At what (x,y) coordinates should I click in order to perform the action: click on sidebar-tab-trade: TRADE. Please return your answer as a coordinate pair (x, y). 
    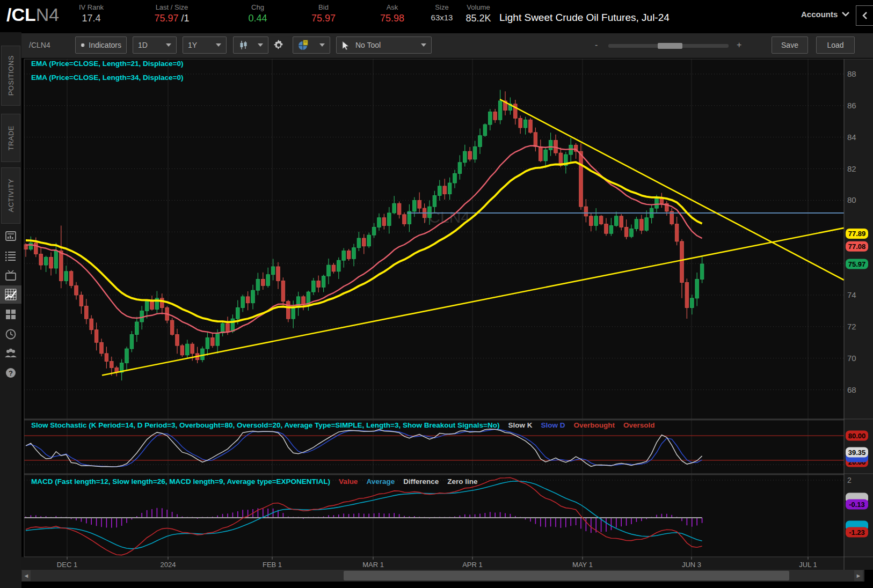
    Looking at the image, I should click on (11, 138).